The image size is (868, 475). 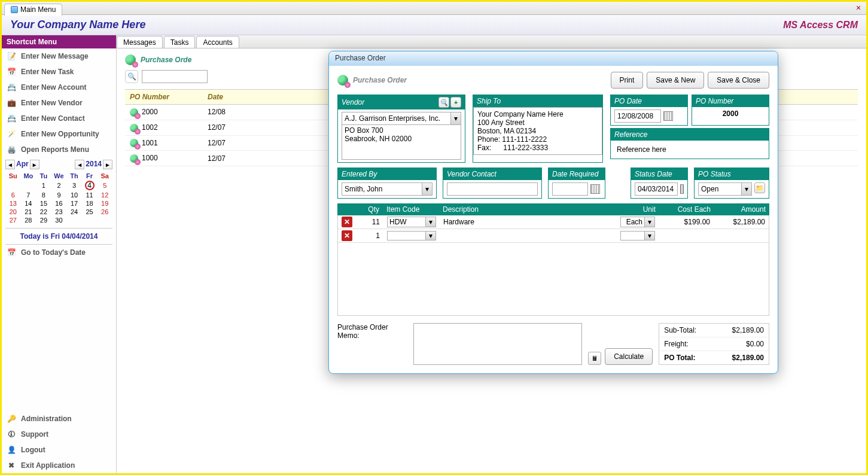 What do you see at coordinates (105, 203) in the screenshot?
I see `calendar-day: 19` at bounding box center [105, 203].